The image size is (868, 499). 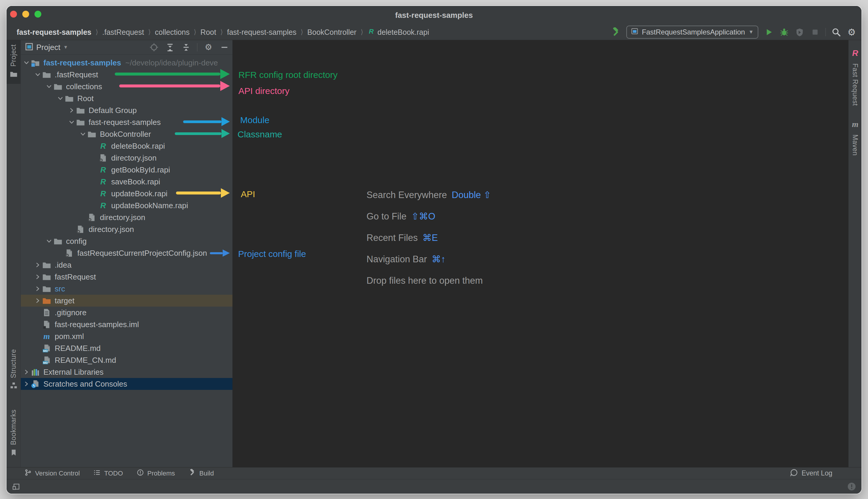 I want to click on search-icon, so click(x=836, y=32).